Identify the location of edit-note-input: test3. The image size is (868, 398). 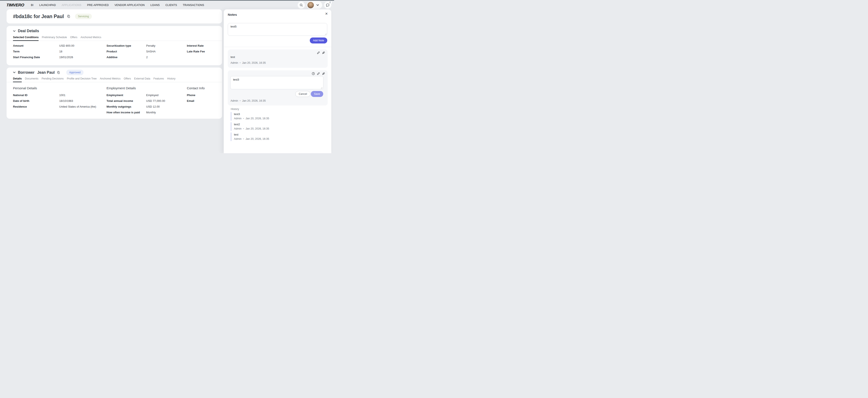
(277, 83).